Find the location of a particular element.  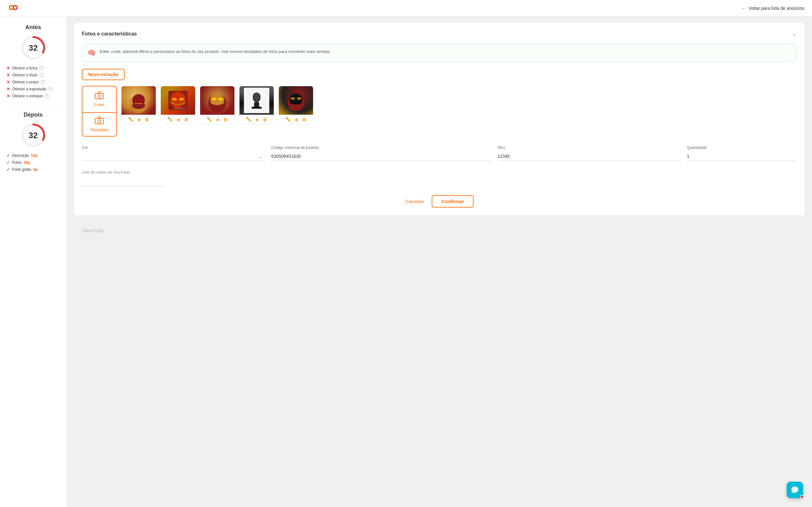

cancel-button: Cancelar is located at coordinates (415, 202).